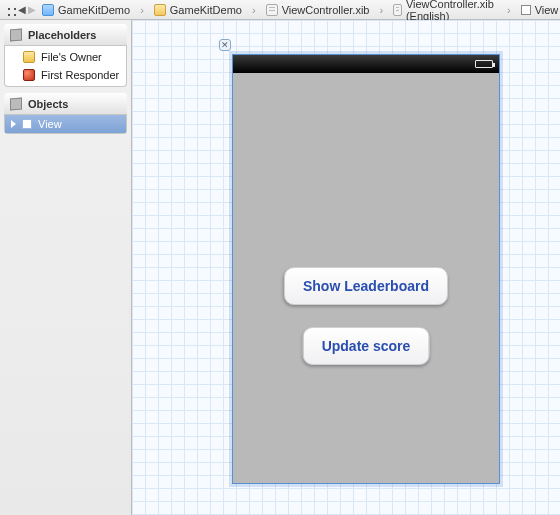 The width and height of the screenshot is (560, 515). What do you see at coordinates (206, 10) in the screenshot?
I see `path-folder-label: GameKitDemo` at bounding box center [206, 10].